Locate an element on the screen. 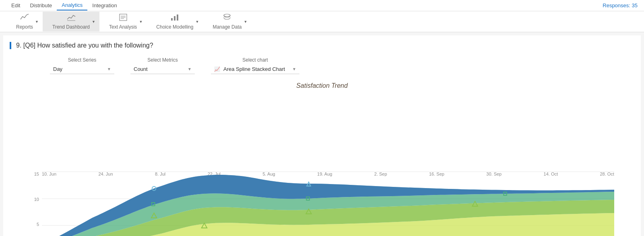  reports-arrow: ▼ is located at coordinates (37, 22).